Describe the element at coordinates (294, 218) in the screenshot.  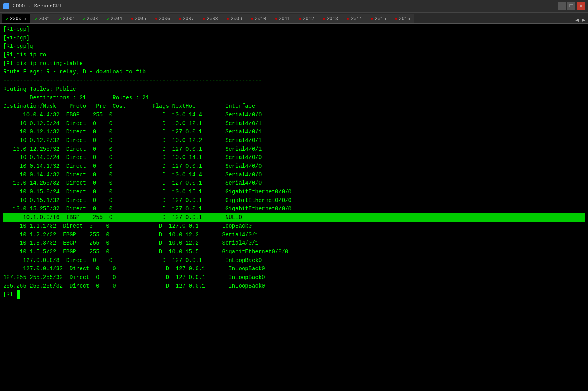
I see `highlighted-row: 10.1.0.0/16 IBGP 255 0 D 127.0.0.1 NULL0` at that location.